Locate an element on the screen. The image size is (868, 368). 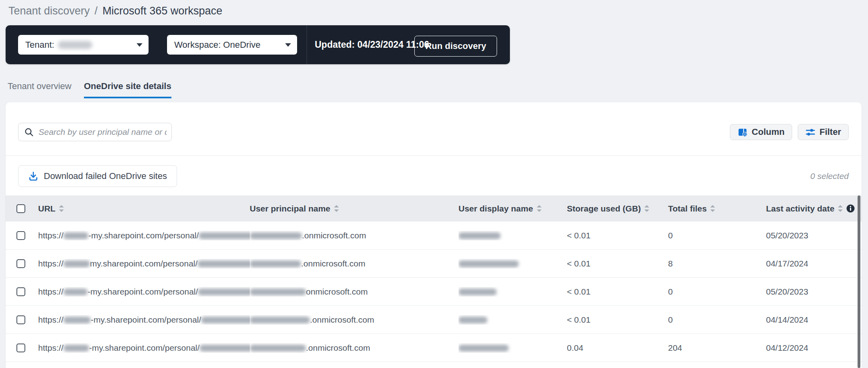
column-header-storage-used: Storage used (GB) is located at coordinates (608, 209).